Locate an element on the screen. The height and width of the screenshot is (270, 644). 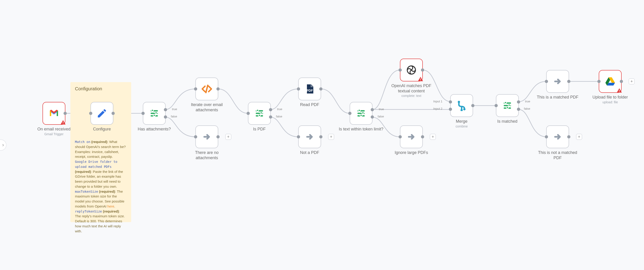
sticky-body: Match on (required): What should OpenAI'… is located at coordinates (101, 186).